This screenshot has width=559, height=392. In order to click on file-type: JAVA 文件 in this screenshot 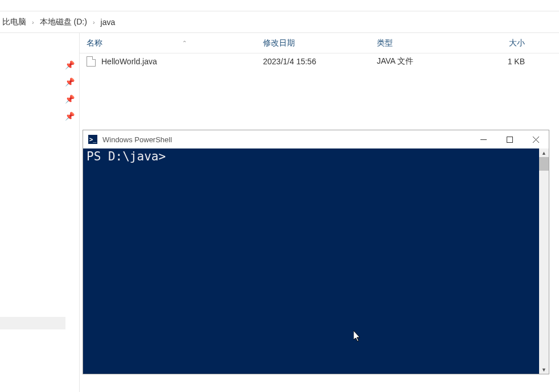, I will do `click(428, 61)`.